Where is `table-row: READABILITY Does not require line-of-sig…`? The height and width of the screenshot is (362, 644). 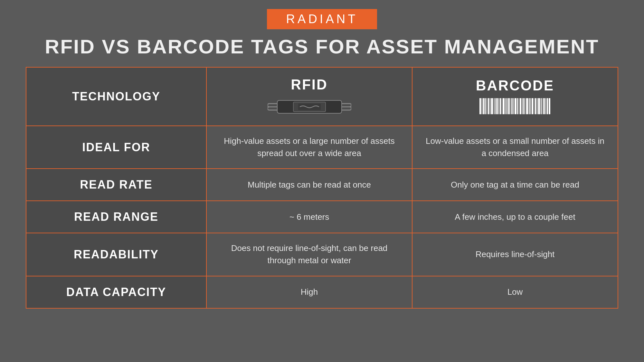 table-row: READABILITY Does not require line-of-sig… is located at coordinates (322, 255).